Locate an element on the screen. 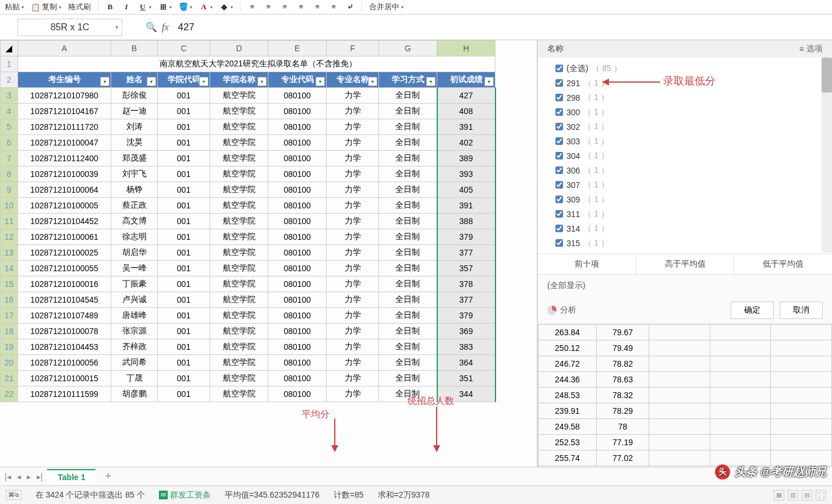  select-all-corner: ◢ is located at coordinates (9, 49).